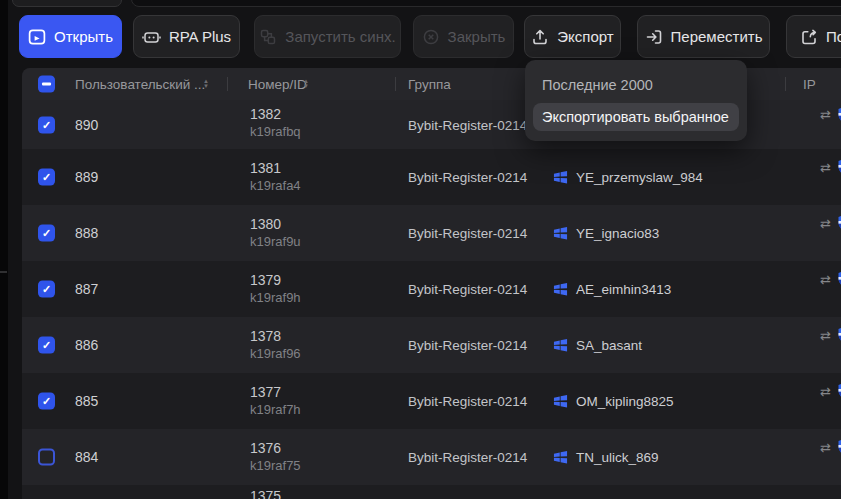 The image size is (841, 499). Describe the element at coordinates (572, 36) in the screenshot. I see `export-button: Экспорт` at that location.